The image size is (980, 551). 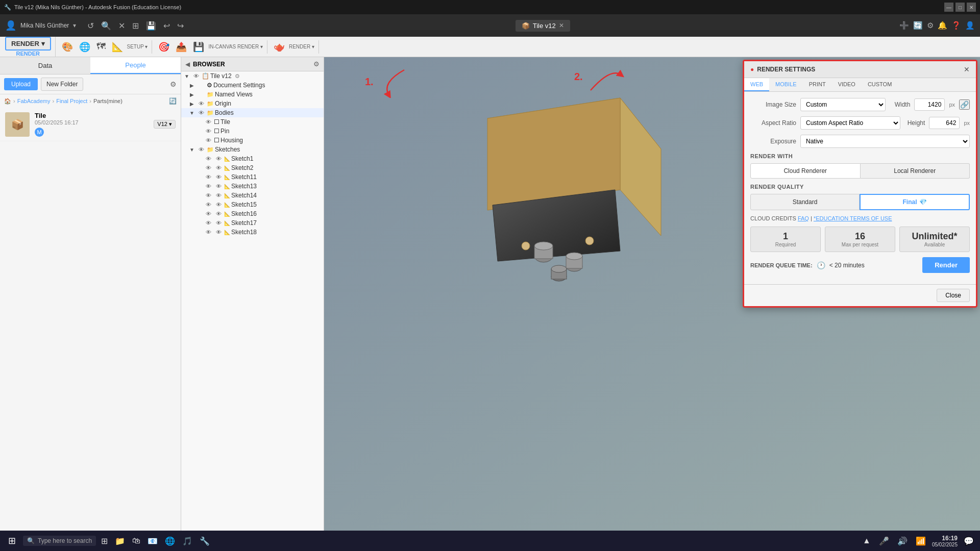 What do you see at coordinates (946, 265) in the screenshot?
I see `render-button: Render` at bounding box center [946, 265].